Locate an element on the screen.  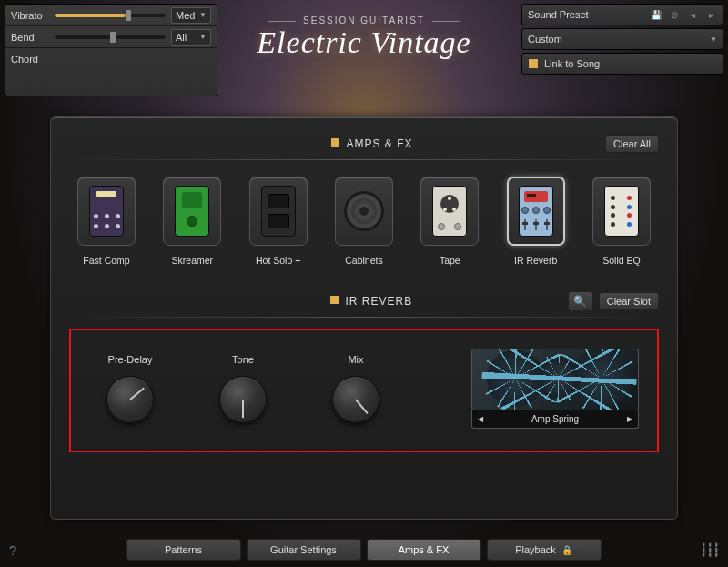
view-tabs: Patterns Guitar Settings Amps & FX Playb… is located at coordinates (364, 550).